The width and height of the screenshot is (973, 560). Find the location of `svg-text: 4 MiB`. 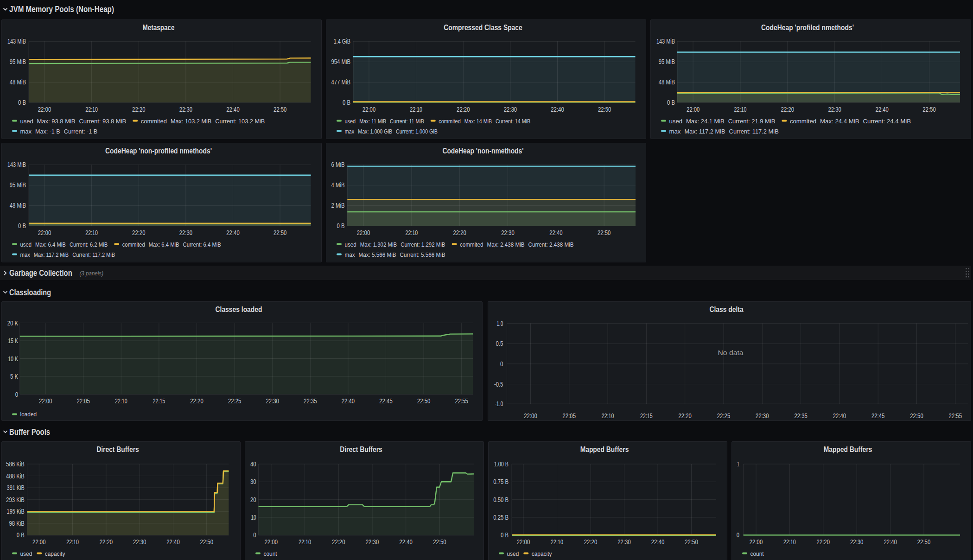

svg-text: 4 MiB is located at coordinates (338, 185).